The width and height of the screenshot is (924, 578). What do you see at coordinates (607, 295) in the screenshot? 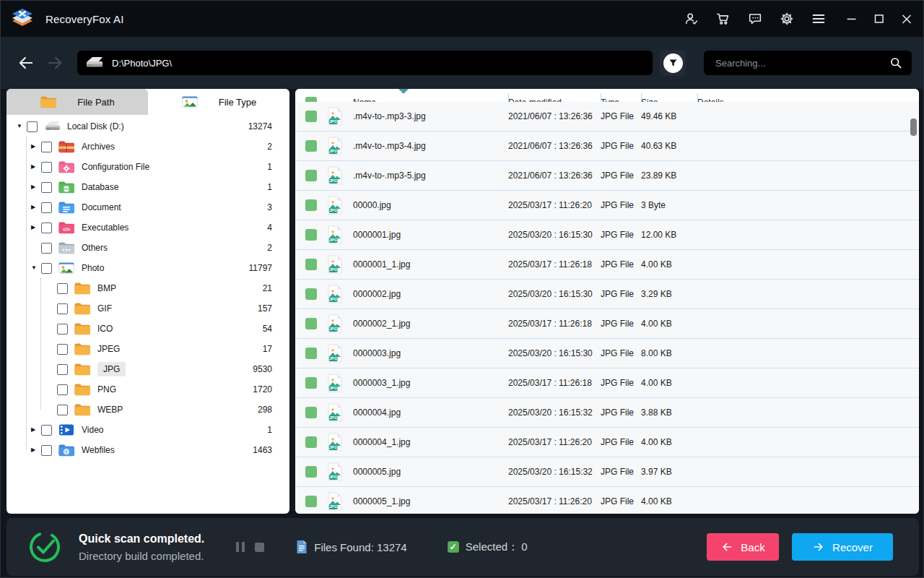
I see `file-row: JPG0000002.jpg2025/03/20 : 16:15:30JPG F…` at bounding box center [607, 295].